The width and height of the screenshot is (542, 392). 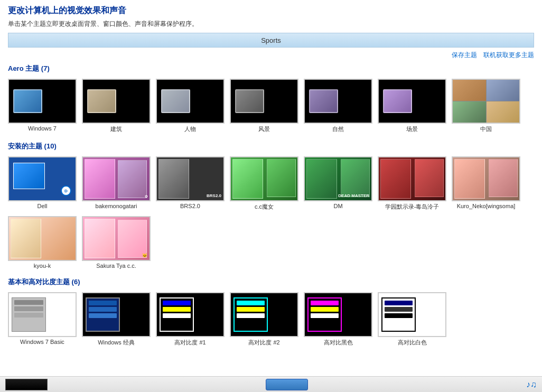 I want to click on bottom-blue-button, so click(x=287, y=385).